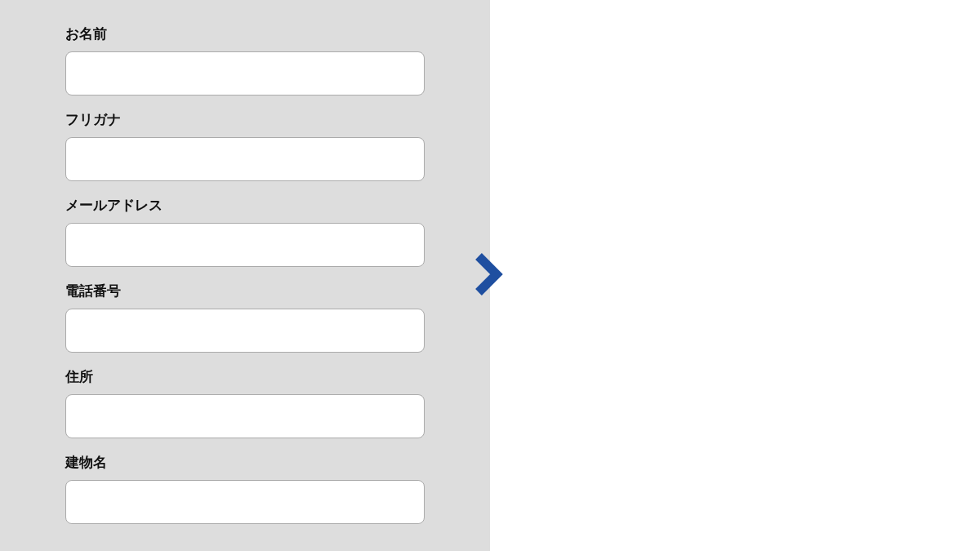 This screenshot has width=980, height=551. Describe the element at coordinates (245, 377) in the screenshot. I see `address-label: 住所` at that location.